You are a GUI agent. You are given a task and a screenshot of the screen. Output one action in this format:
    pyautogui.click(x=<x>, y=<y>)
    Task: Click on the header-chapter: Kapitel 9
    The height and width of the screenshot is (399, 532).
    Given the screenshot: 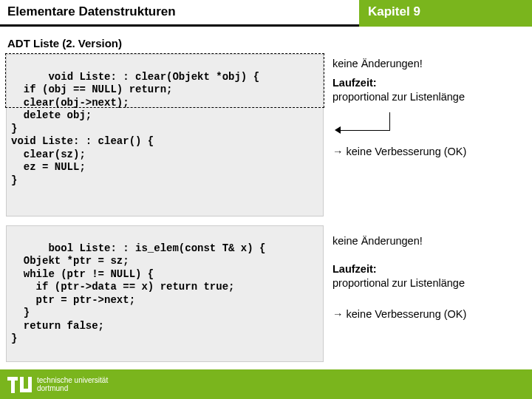 What is the action you would take?
    pyautogui.click(x=446, y=13)
    